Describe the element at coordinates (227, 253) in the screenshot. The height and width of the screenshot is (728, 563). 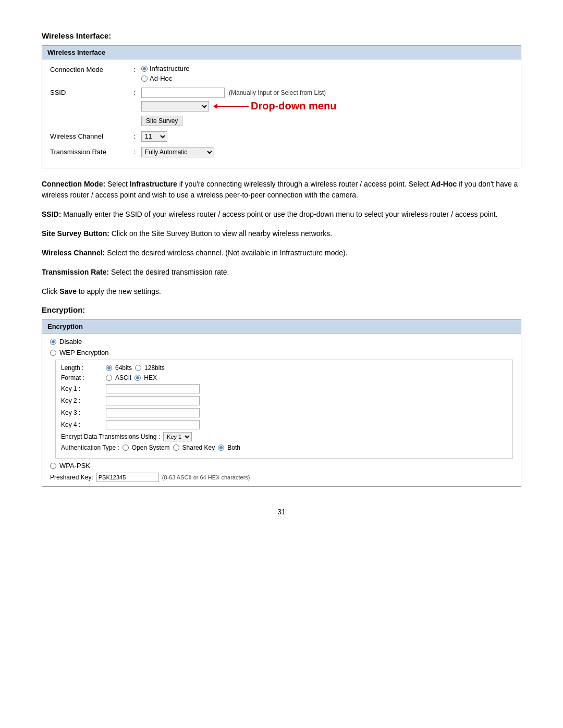
I see `wireless-channel-desc-text: Select the desired wireless channel. (No…` at that location.